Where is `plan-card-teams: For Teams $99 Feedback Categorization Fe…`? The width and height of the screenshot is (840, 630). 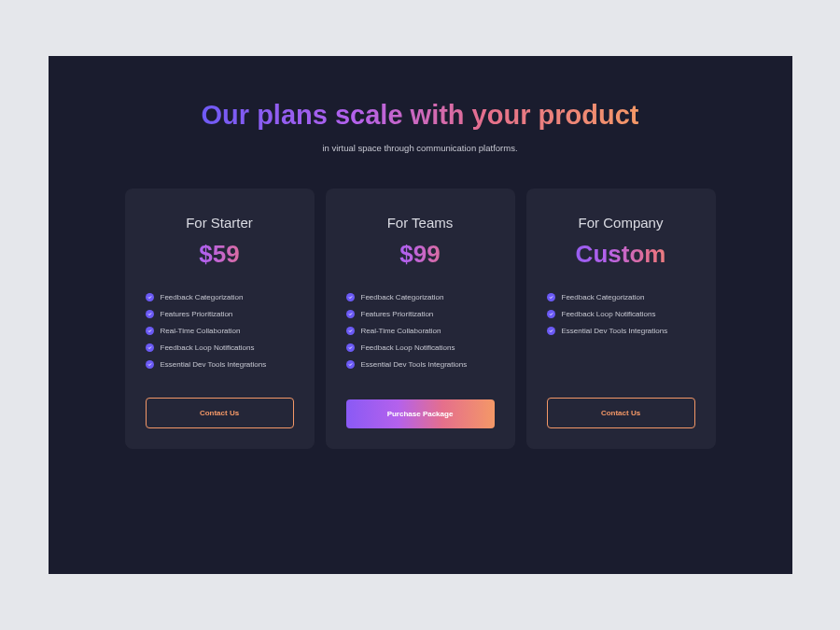 plan-card-teams: For Teams $99 Feedback Categorization Fe… is located at coordinates (420, 319).